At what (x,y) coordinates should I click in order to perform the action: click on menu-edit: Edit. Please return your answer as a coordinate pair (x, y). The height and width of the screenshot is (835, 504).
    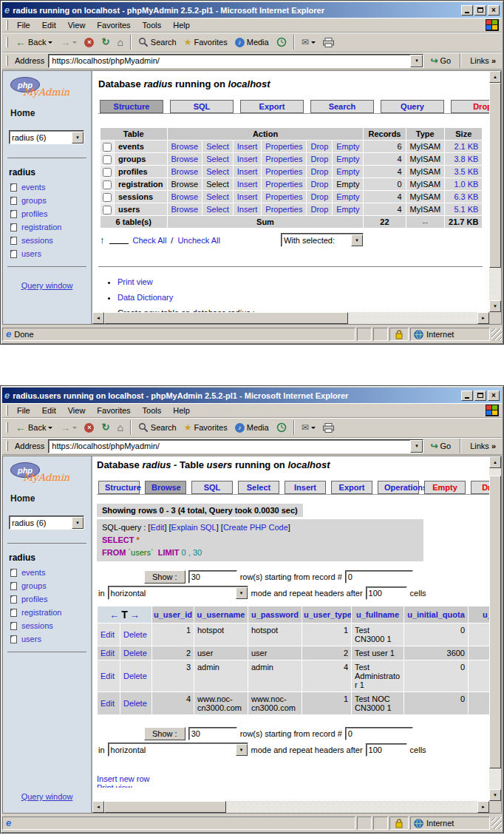
    Looking at the image, I should click on (49, 25).